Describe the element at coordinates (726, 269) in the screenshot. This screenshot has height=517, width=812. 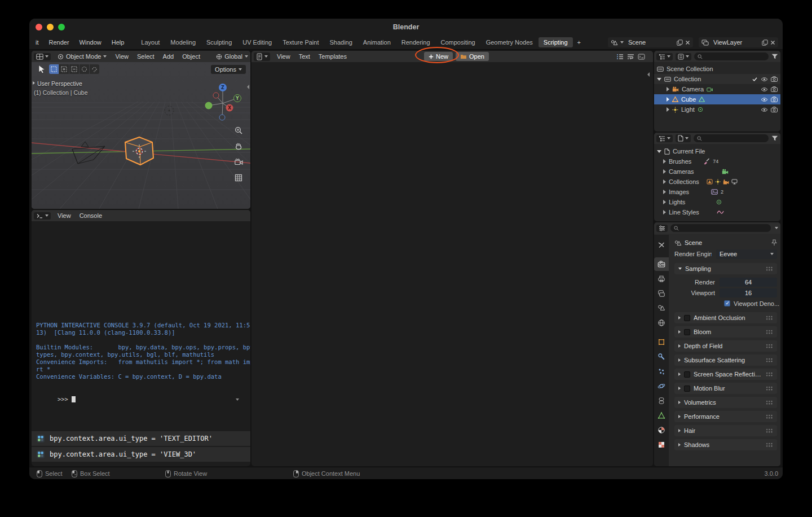
I see `sampling-panel-header: Sampling` at that location.